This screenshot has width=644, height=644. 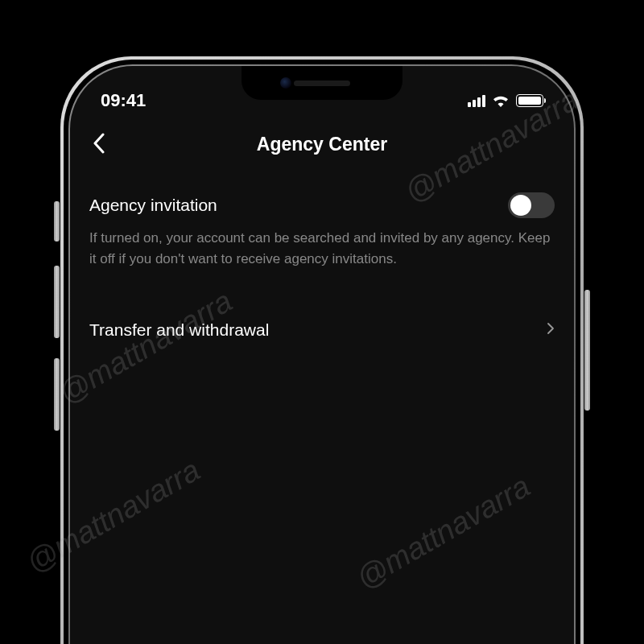 What do you see at coordinates (506, 101) in the screenshot?
I see `status-icons` at bounding box center [506, 101].